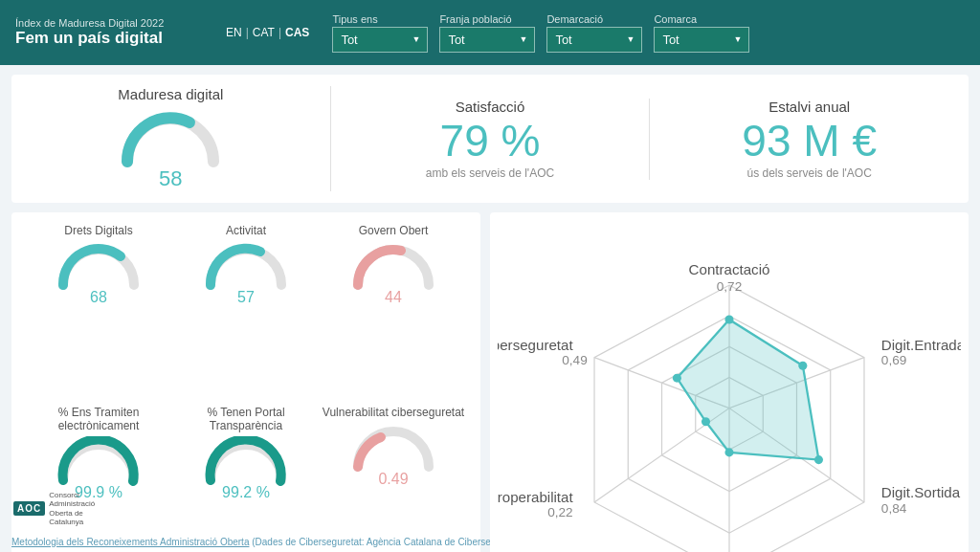 The height and width of the screenshot is (552, 980). I want to click on gauge-govern, so click(393, 268).